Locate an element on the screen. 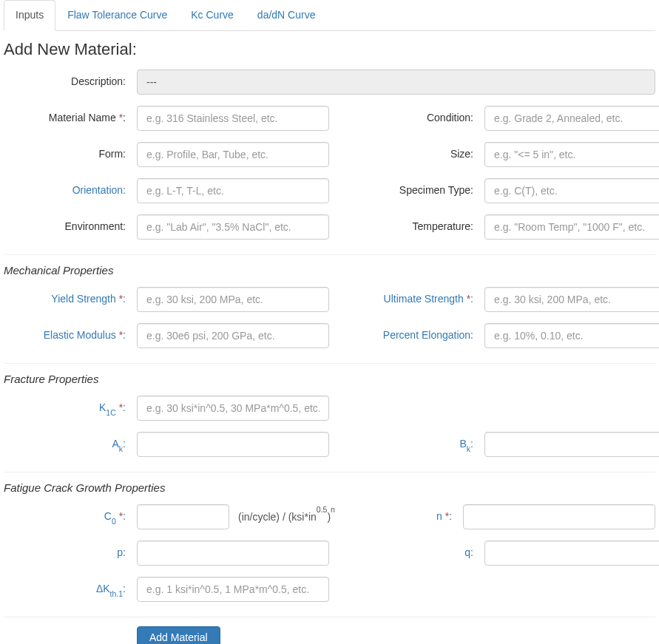 This screenshot has width=659, height=644. nav-tabs: Inputs Flaw Tolerance Curve Kc Curve da/… is located at coordinates (330, 16).